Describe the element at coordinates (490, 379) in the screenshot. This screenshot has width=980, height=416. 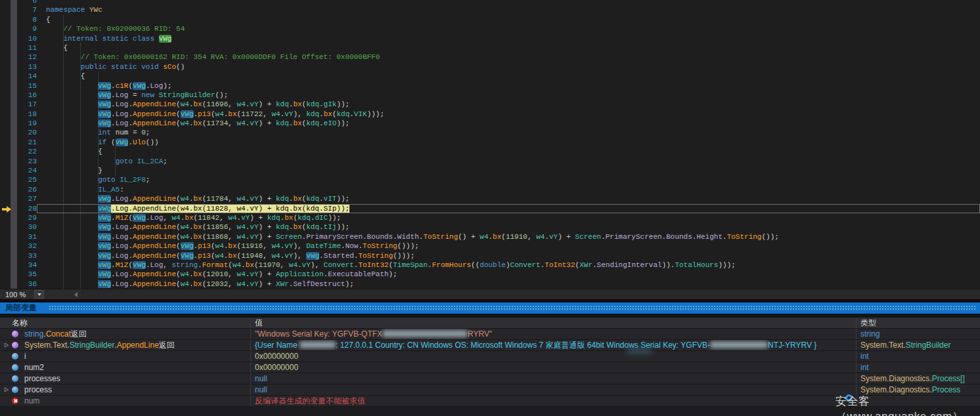
I see `locals-row: processesnullSystem.Diagnostics.Process[…` at that location.